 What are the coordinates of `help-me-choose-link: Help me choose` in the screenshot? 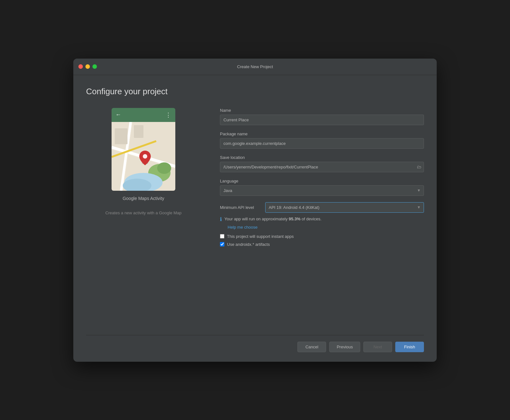 It's located at (326, 227).